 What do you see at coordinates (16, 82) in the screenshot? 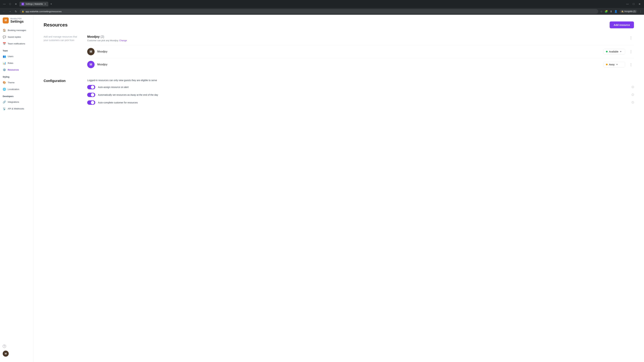
I see `sidebar-item-theme: 🎨 Theme` at bounding box center [16, 82].